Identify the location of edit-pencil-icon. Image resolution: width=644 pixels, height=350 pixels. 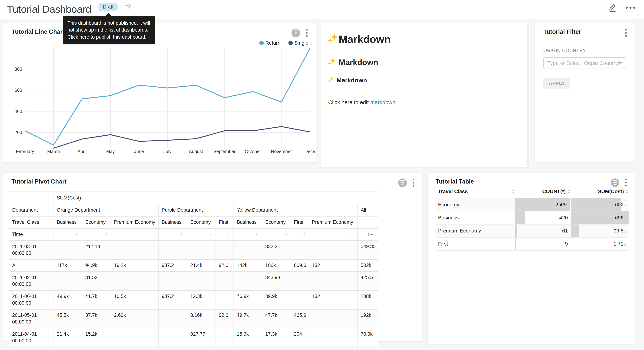
(612, 8).